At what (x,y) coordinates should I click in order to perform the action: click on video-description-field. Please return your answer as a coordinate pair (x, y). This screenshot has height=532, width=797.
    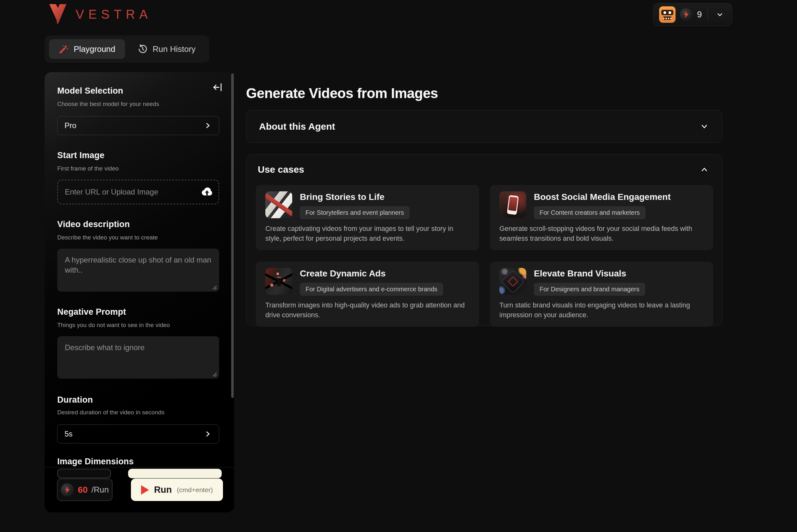
    Looking at the image, I should click on (138, 270).